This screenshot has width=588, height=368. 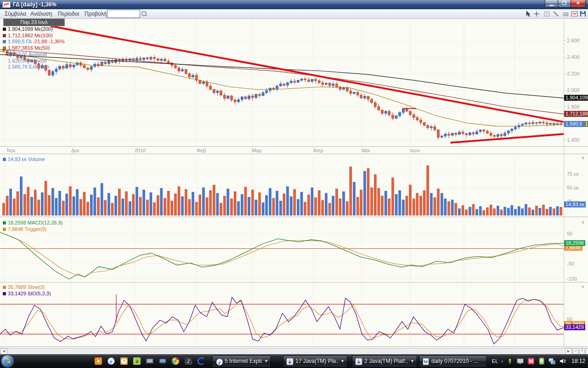 I want to click on indicator-legend: 14,93 εκ Volume, so click(x=24, y=159).